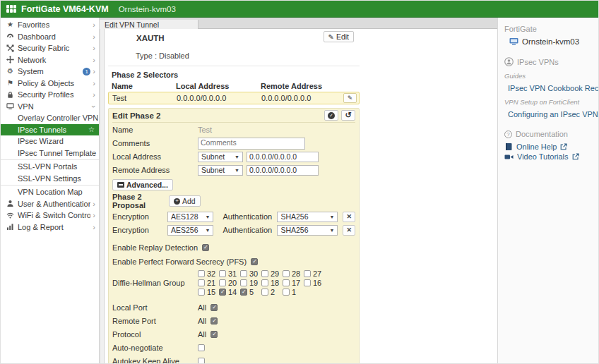 The width and height of the screenshot is (599, 364). What do you see at coordinates (220, 171) in the screenshot?
I see `remote-address-type-select: Subnet▼` at bounding box center [220, 171].